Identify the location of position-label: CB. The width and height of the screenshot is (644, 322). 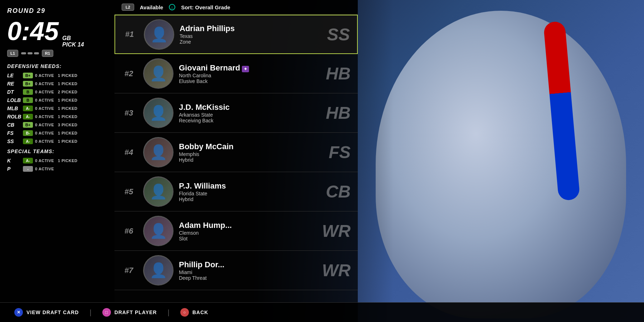
(14, 125).